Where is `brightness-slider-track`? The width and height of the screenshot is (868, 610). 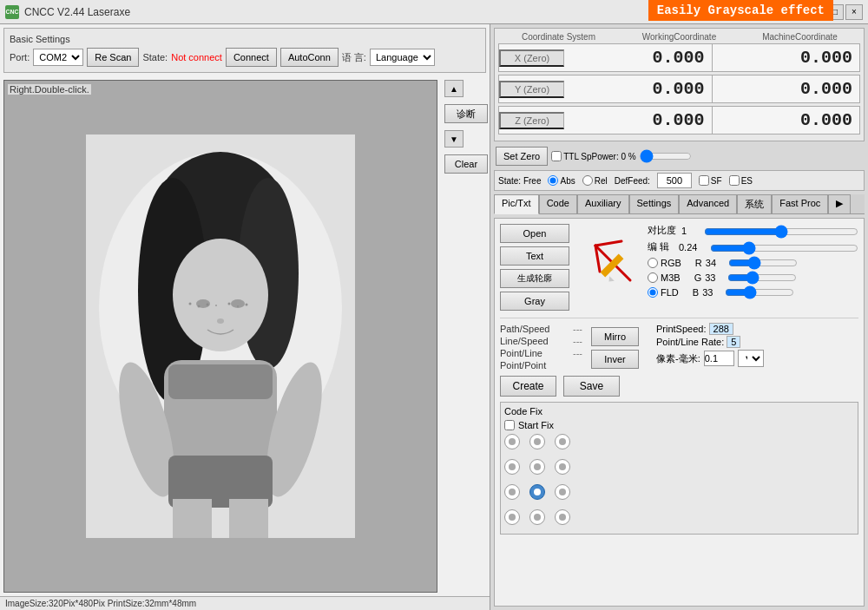 brightness-slider-track is located at coordinates (785, 247).